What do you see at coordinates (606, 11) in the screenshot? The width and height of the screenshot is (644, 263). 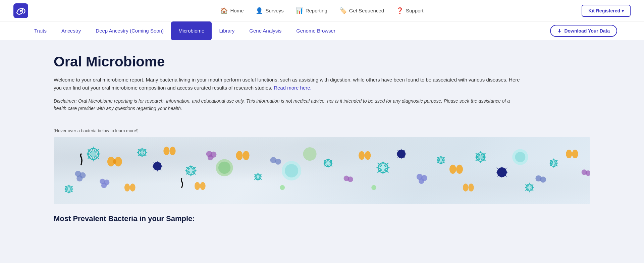 I see `kit-registered-button: Kit Registered ▾` at bounding box center [606, 11].